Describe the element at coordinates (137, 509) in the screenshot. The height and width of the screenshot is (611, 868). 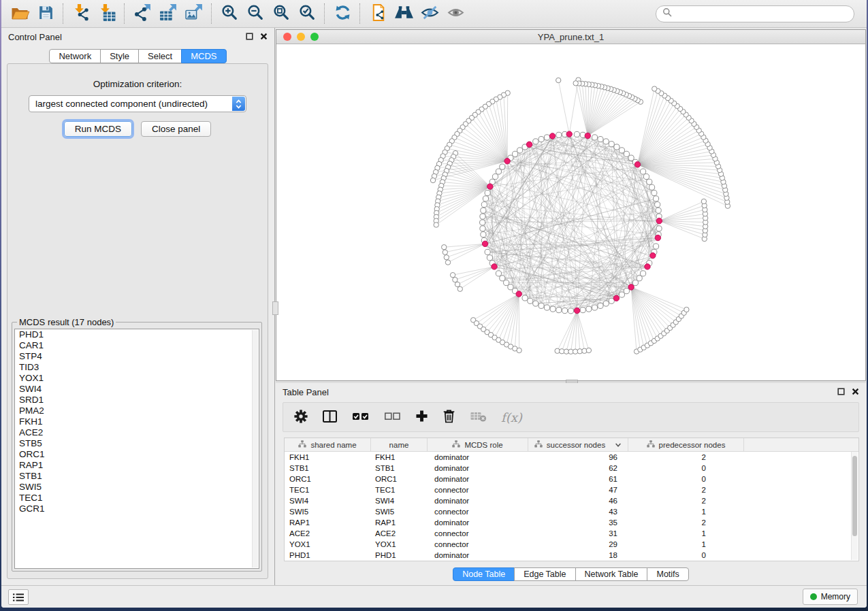
I see `mcds-result-item: GCR1` at that location.